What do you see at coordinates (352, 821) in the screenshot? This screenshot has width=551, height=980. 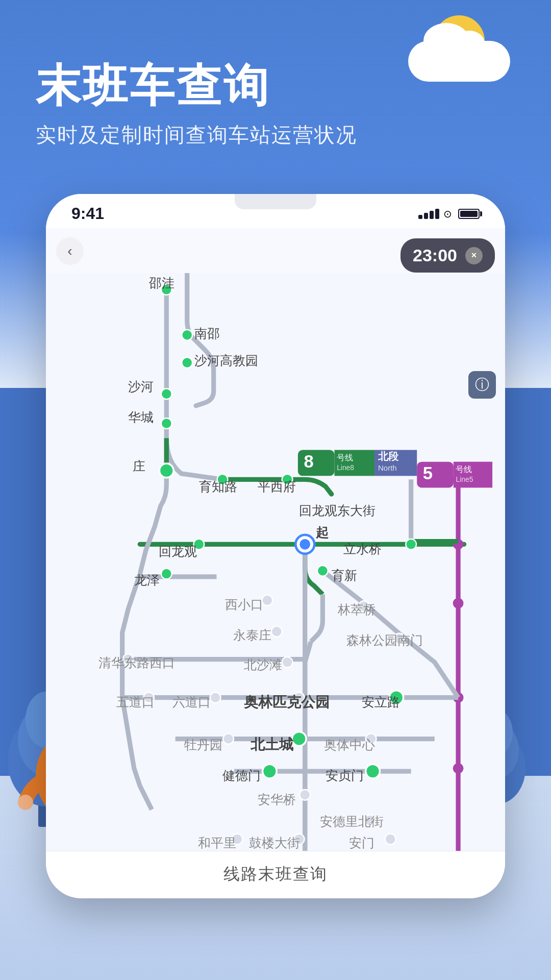 I see `svg-text: 安德里北街` at bounding box center [352, 821].